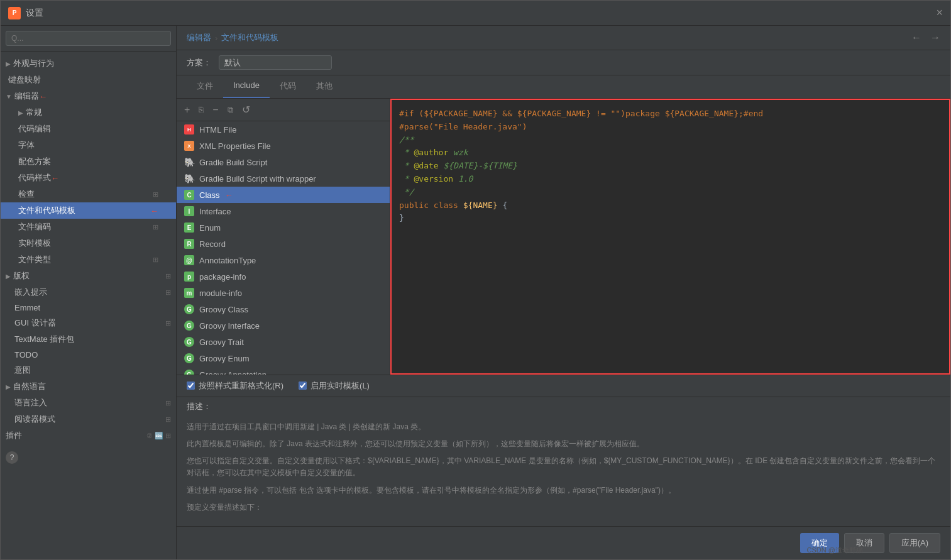  Describe the element at coordinates (88, 178) in the screenshot. I see `sidebar-item-code-style: 代码样式 ←` at that location.